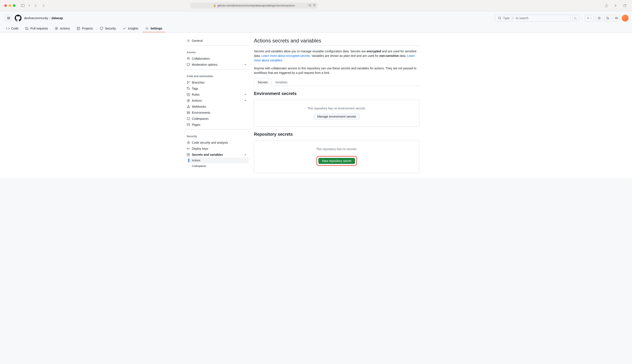 The height and width of the screenshot is (364, 632). I want to click on tab-secrets: Secrets, so click(263, 82).